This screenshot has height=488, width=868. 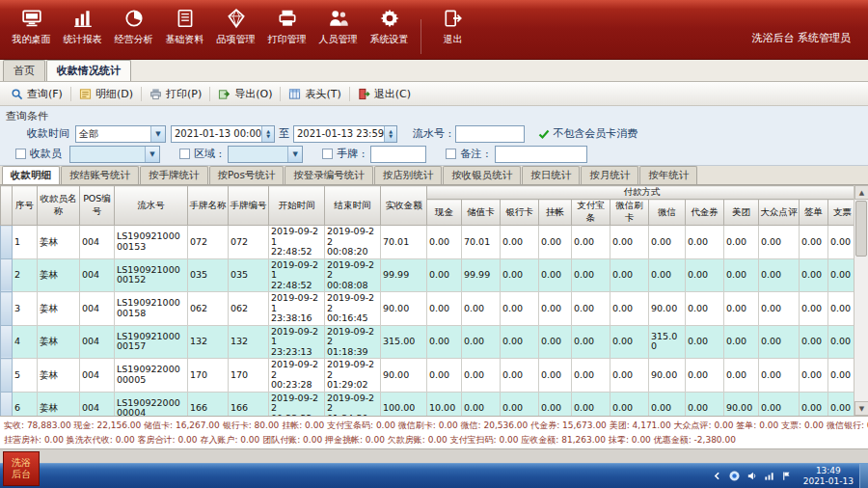 What do you see at coordinates (861, 409) in the screenshot?
I see `scroll-down-icon: ▼` at bounding box center [861, 409].